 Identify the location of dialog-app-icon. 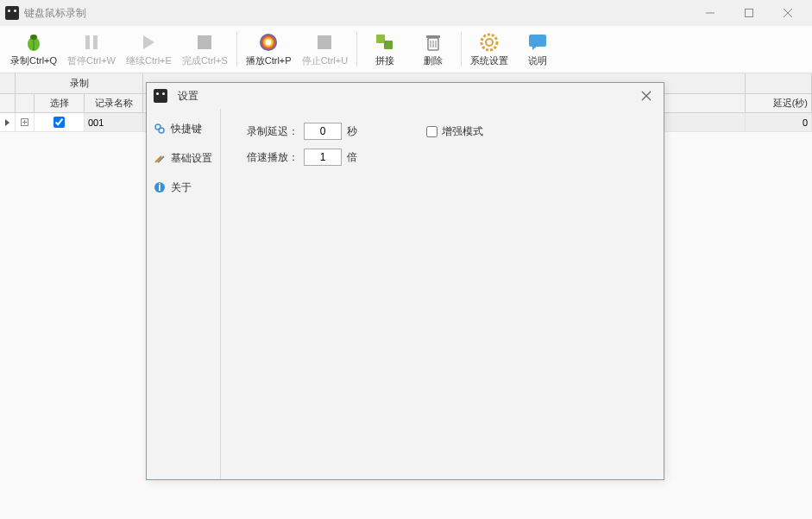
(161, 96).